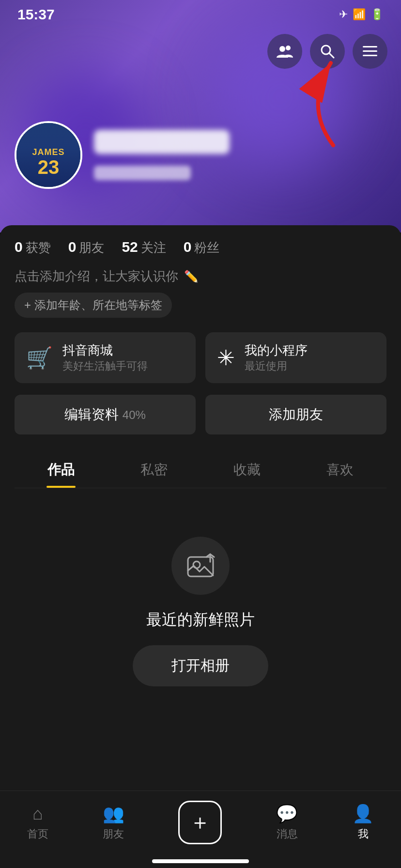 This screenshot has height=868, width=401. Describe the element at coordinates (200, 666) in the screenshot. I see `open-album-label: 打开相册` at that location.